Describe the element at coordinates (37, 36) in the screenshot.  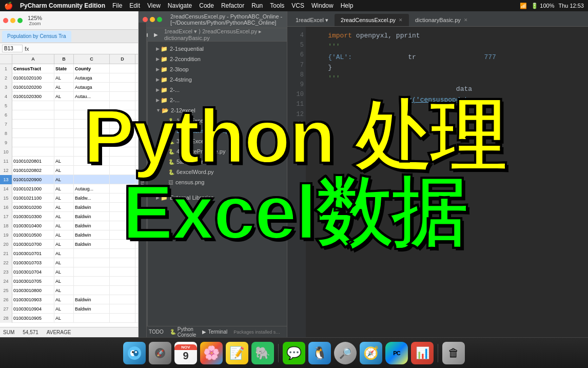
I see `spreadsheet-tab: Population by Census Tra` at that location.